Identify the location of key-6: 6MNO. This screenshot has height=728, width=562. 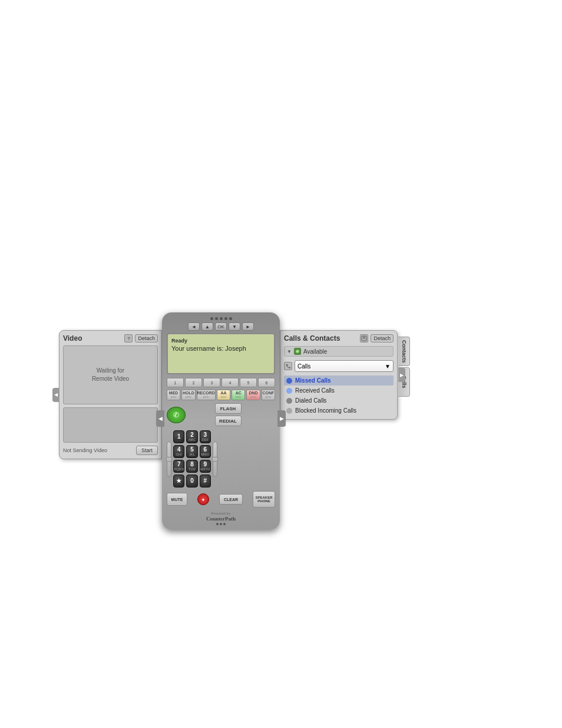
(205, 452).